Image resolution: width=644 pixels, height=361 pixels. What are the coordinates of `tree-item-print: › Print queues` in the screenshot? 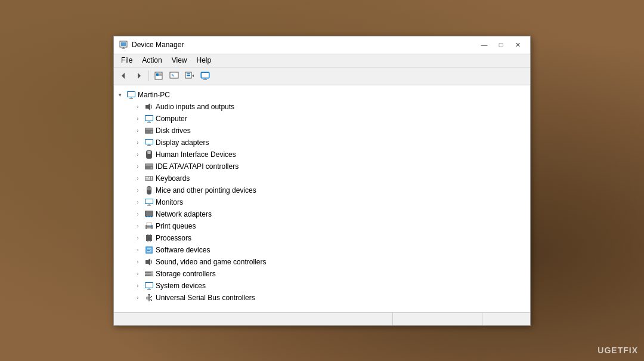 It's located at (322, 226).